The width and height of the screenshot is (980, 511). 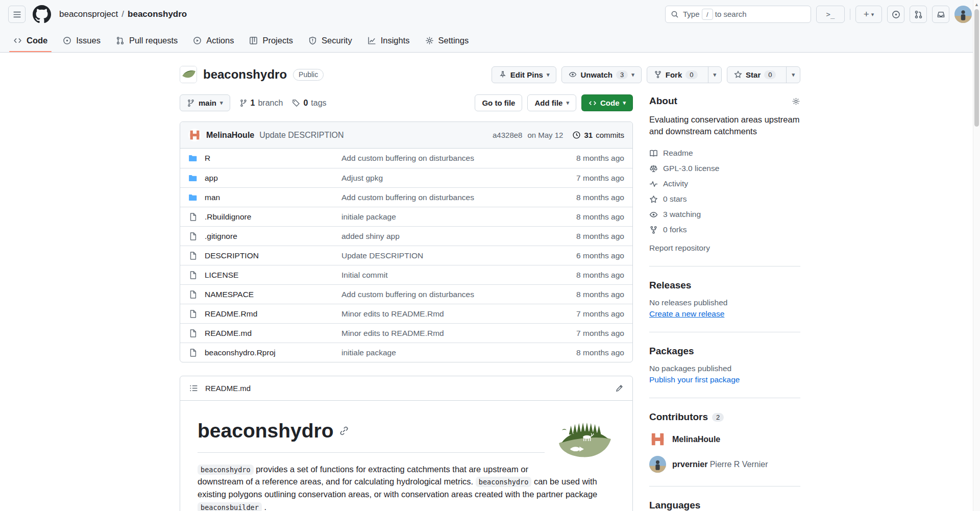 What do you see at coordinates (221, 236) in the screenshot?
I see `file-name: .gitignore` at bounding box center [221, 236].